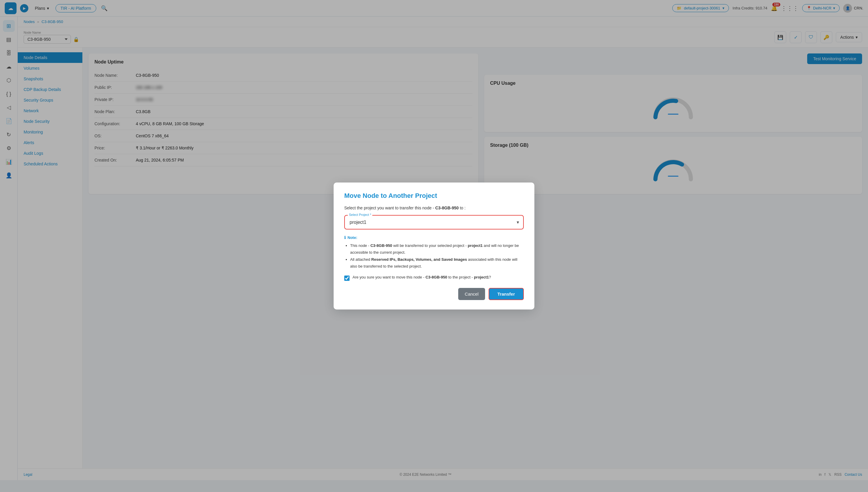 The width and height of the screenshot is (868, 492). I want to click on note-title: ℹ Note:, so click(434, 238).